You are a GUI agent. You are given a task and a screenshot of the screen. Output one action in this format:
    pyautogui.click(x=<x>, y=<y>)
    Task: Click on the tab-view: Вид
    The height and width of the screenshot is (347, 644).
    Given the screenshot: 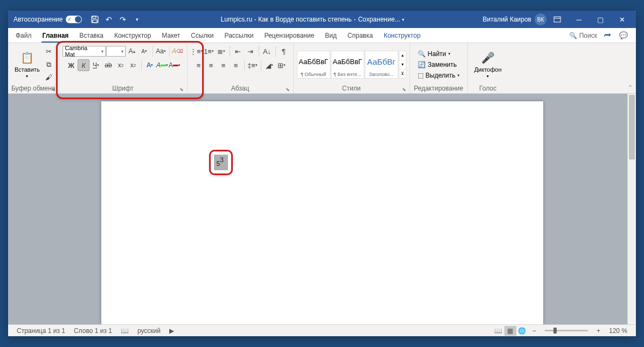 What is the action you would take?
    pyautogui.click(x=331, y=36)
    